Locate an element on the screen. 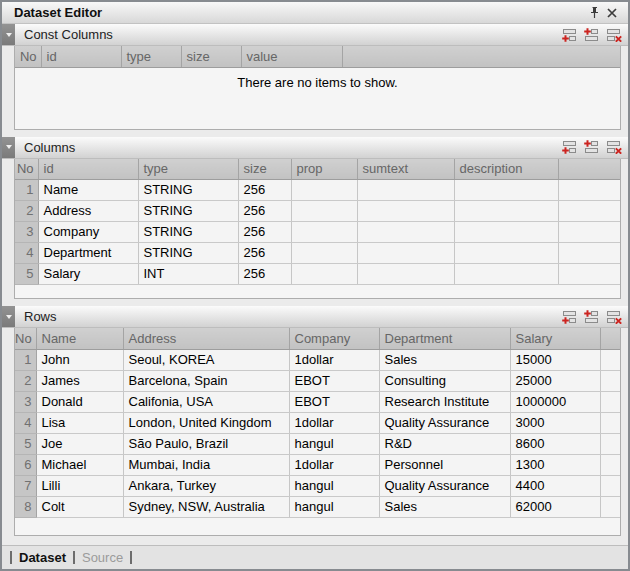  cell-department: R&D is located at coordinates (444, 444).